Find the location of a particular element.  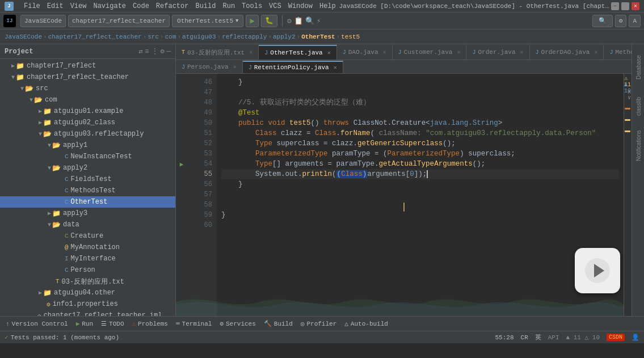

close-panel-icon: ─ is located at coordinates (169, 52).